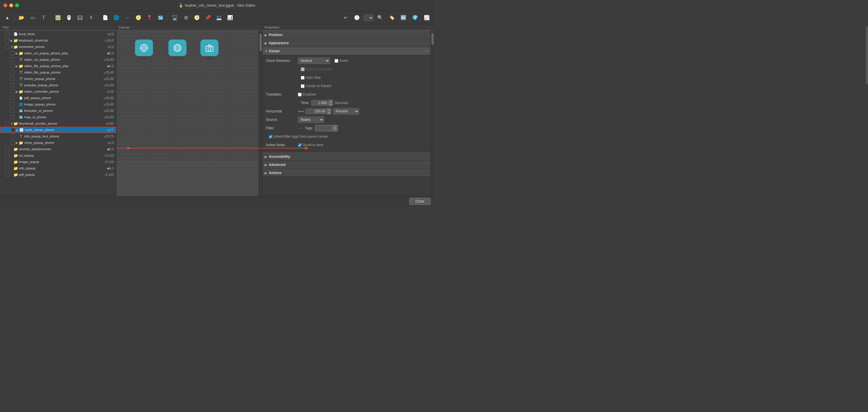 The height and width of the screenshot is (412, 868). I want to click on map-tool: 🗺️, so click(160, 18).